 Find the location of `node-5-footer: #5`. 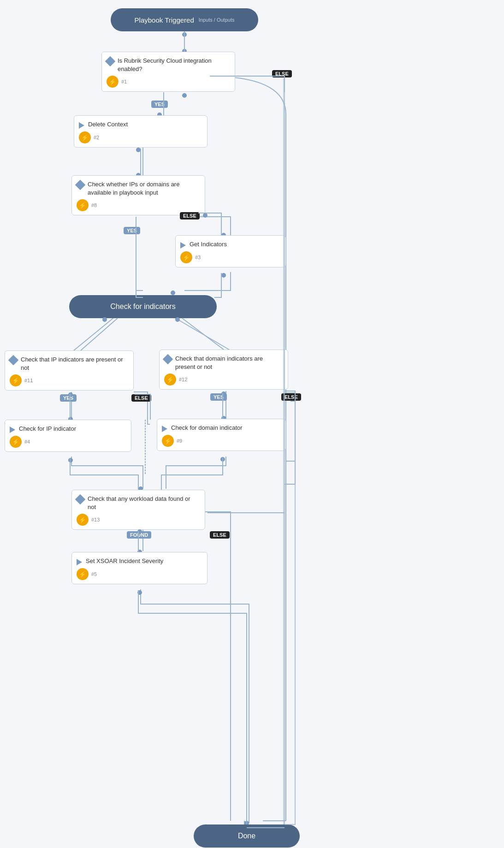

node-5-footer: #5 is located at coordinates (138, 574).